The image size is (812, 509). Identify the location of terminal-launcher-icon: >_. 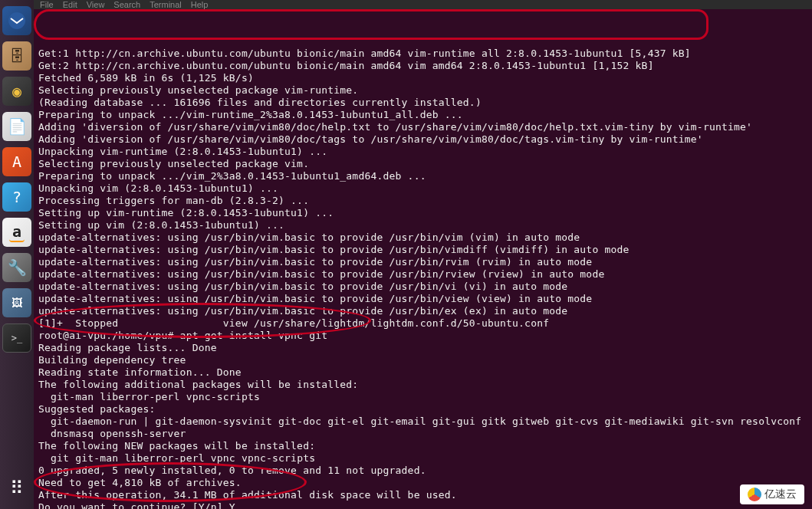
(17, 338).